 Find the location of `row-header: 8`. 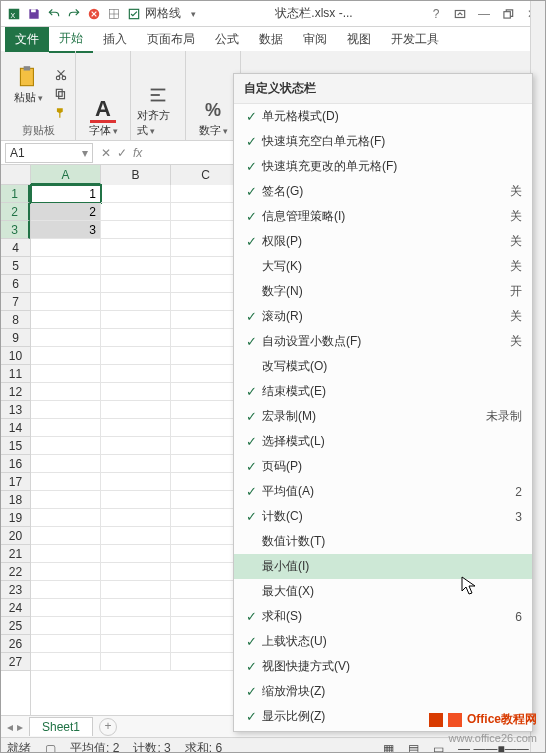

row-header: 8 is located at coordinates (16, 320).